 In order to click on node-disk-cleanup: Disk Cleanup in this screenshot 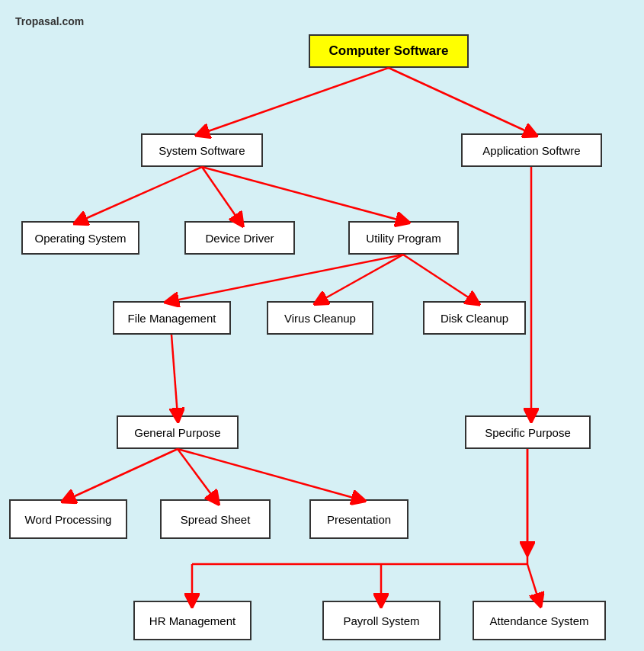, I will do `click(474, 318)`.